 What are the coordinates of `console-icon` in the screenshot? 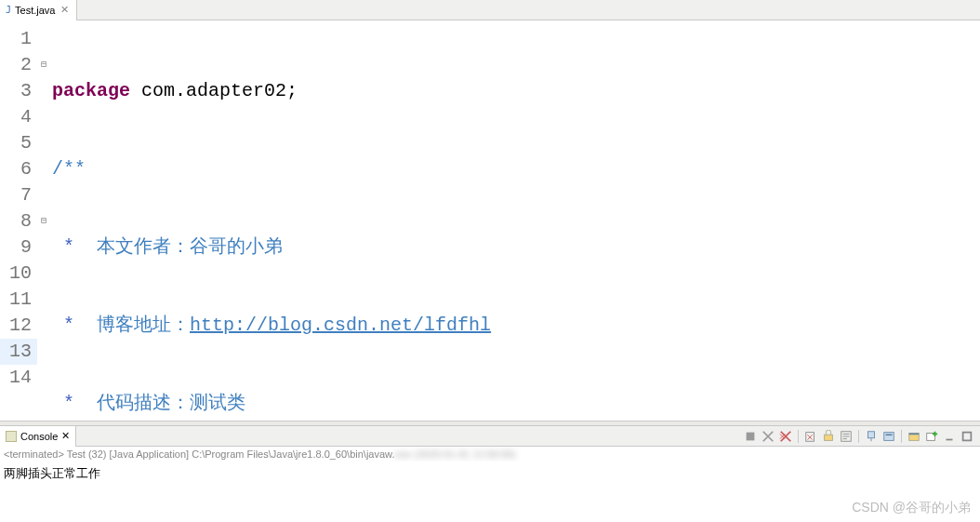 It's located at (11, 436).